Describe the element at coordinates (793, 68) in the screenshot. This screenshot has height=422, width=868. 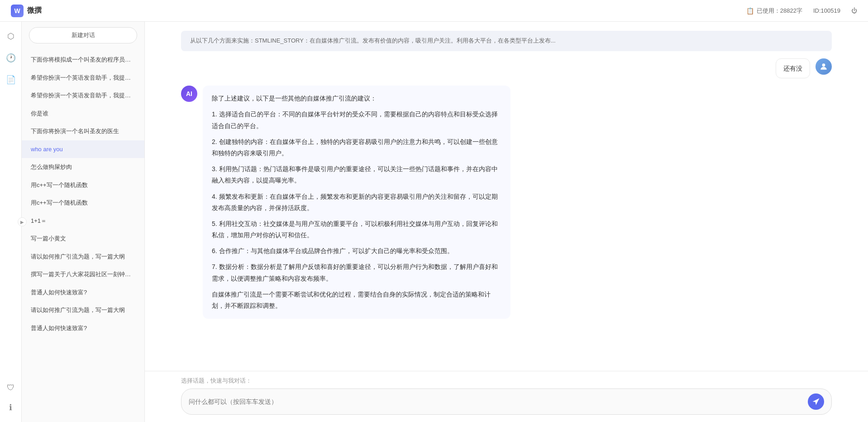
I see `user-bubble: 还有没` at that location.